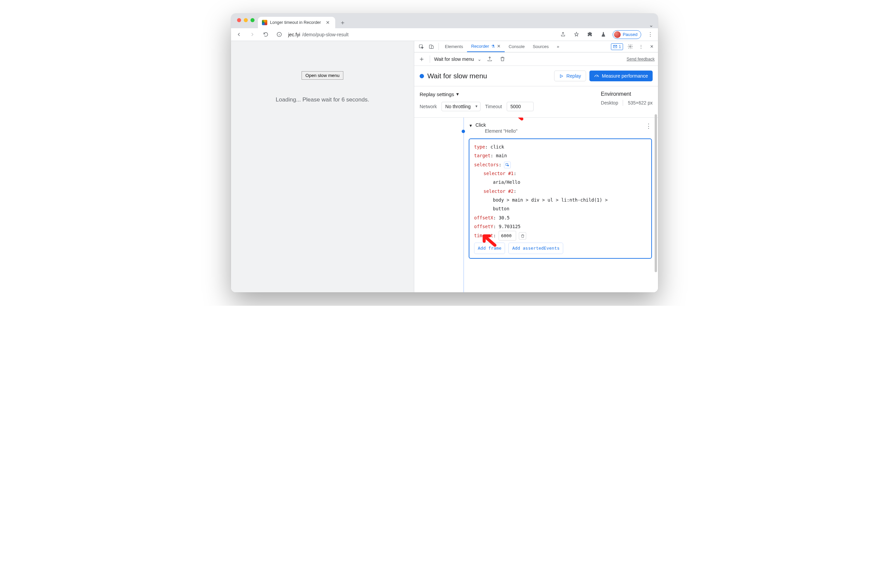 The width and height of the screenshot is (889, 588). I want to click on profile-label: Paused, so click(630, 34).